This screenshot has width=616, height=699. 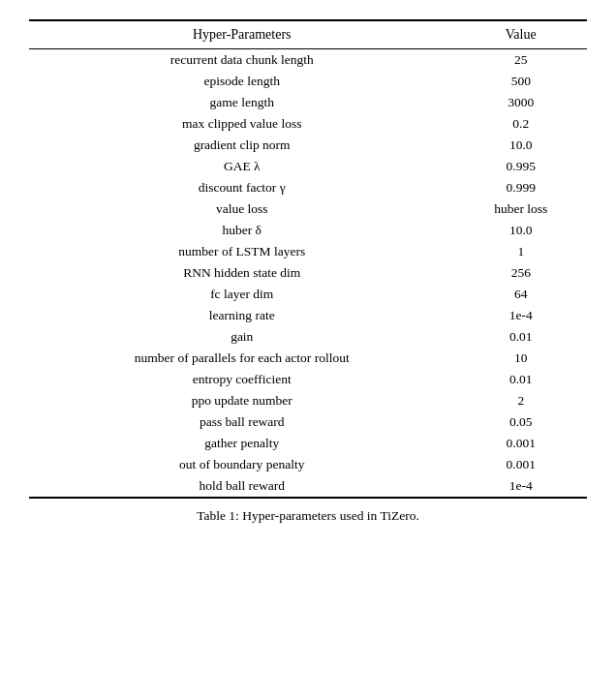 What do you see at coordinates (308, 103) in the screenshot?
I see `table-row: game length3000` at bounding box center [308, 103].